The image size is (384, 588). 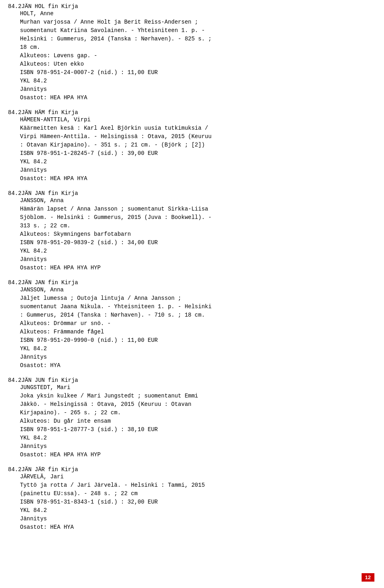 I want to click on entry-body: HÄMEEN-ANTTILA, VirpiKäärmeitten kesä : …, so click(x=192, y=149).